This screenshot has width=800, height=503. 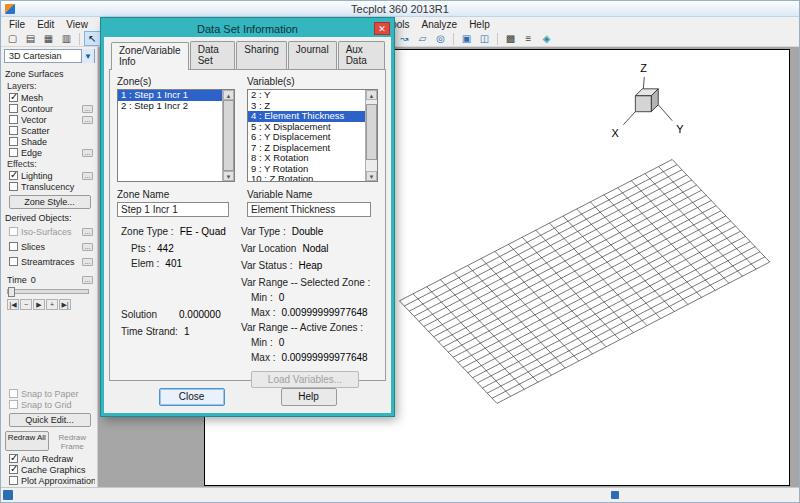 I want to click on variable-list-item: 5 : X Displacement, so click(x=306, y=128).